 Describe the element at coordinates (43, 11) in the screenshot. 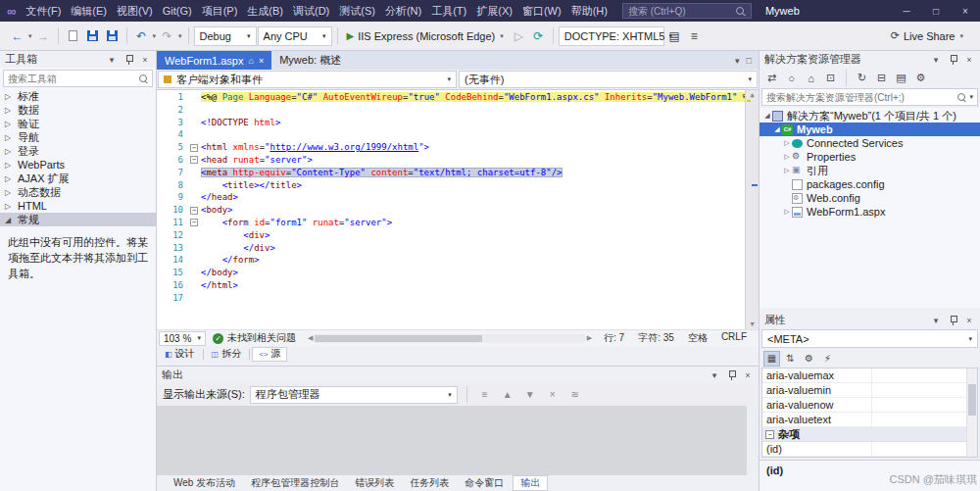

I see `menu-item: 文件(F)` at that location.